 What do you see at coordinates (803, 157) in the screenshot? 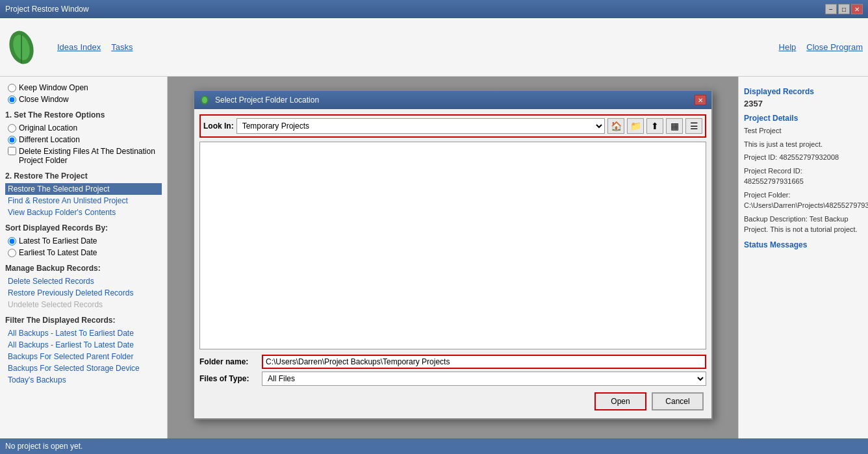
I see `project-id: Project ID: 482552797932008` at bounding box center [803, 157].